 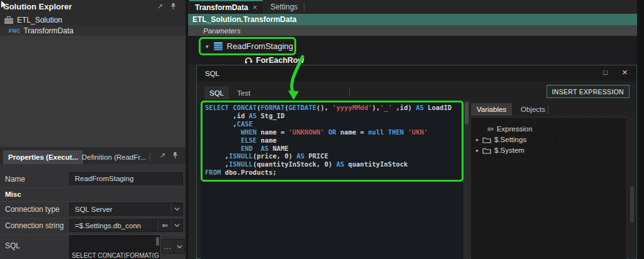 What do you see at coordinates (34, 226) in the screenshot?
I see `connection-string-label: Connection string` at bounding box center [34, 226].